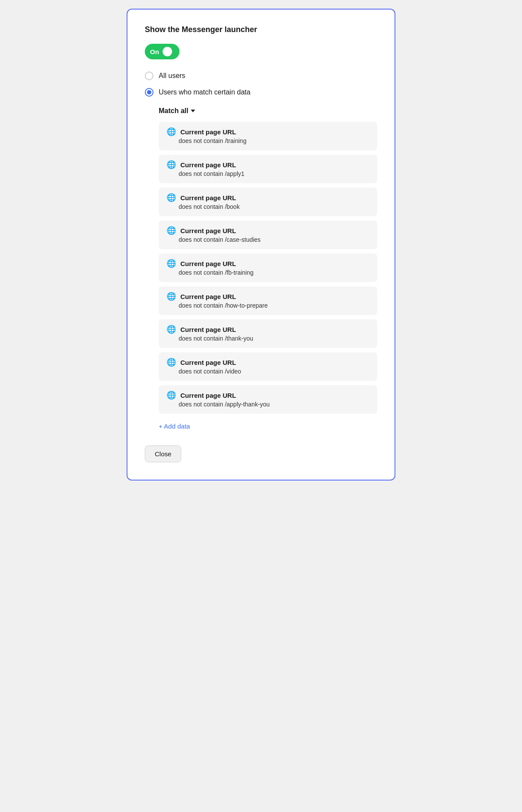 This screenshot has height=812, width=522. I want to click on radio-circle-match-data, so click(149, 92).